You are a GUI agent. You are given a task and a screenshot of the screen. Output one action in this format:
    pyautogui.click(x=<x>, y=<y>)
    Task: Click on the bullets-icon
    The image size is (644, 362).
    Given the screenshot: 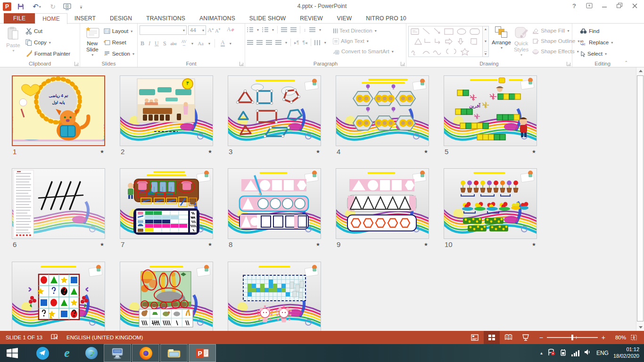 What is the action you would take?
    pyautogui.click(x=250, y=30)
    